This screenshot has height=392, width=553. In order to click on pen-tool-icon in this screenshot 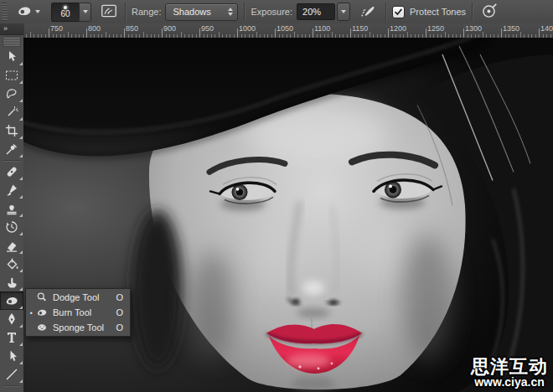, I will do `click(12, 319)`.